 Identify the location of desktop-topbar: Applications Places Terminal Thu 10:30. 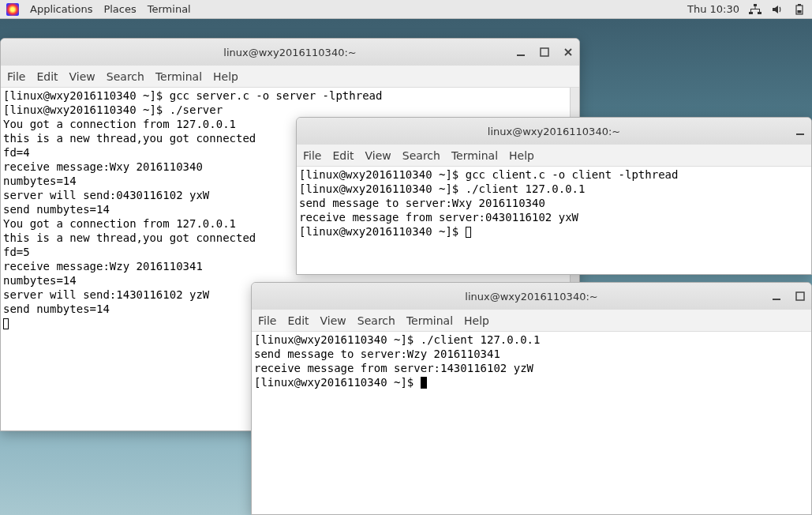
(406, 9).